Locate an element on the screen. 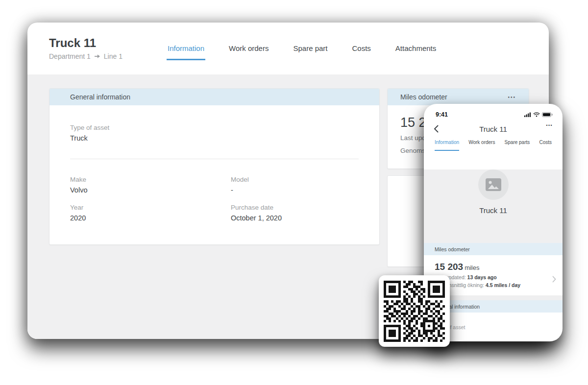 Image resolution: width=588 pixels, height=385 pixels. general-information-header: General information is located at coordinates (215, 97).